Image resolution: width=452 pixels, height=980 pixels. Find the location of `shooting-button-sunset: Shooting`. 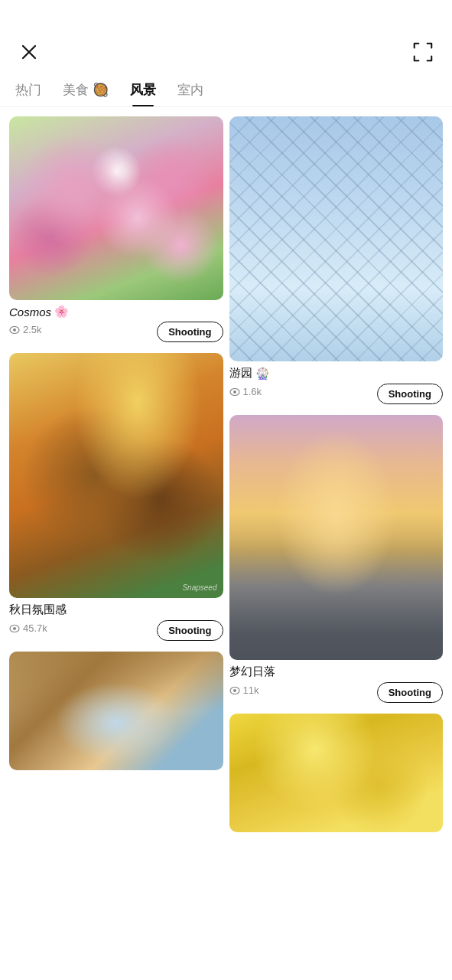

shooting-button-sunset: Shooting is located at coordinates (410, 692).